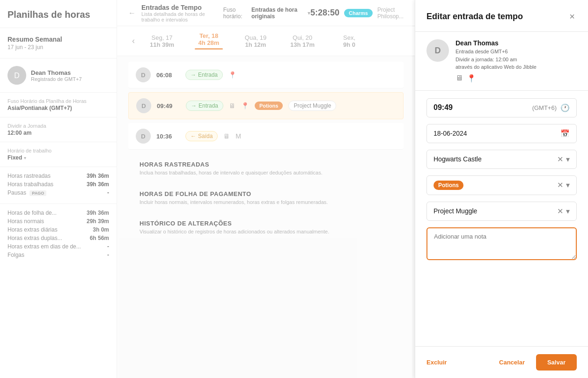 This screenshot has height=378, width=588. Describe the element at coordinates (266, 202) in the screenshot. I see `section-payroll-desc: Incluir horas normais, intervalos remune…` at that location.